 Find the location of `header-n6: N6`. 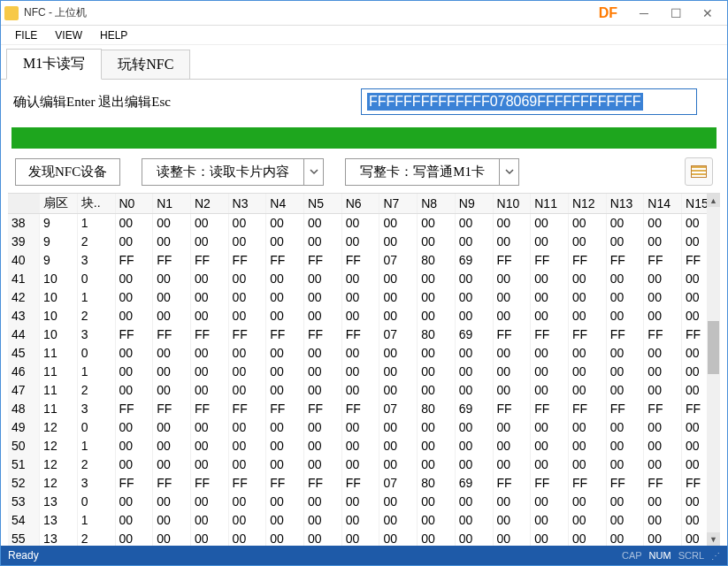

header-n6: N6 is located at coordinates (361, 203).